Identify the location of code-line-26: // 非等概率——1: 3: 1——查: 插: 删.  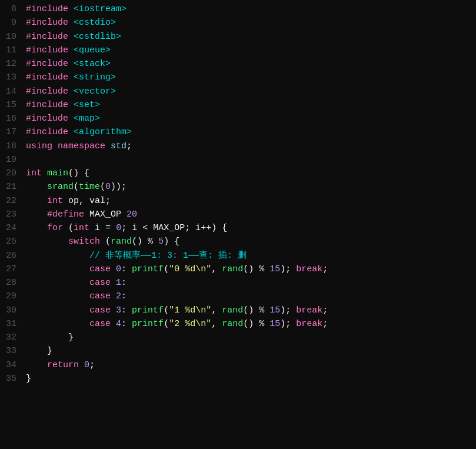
(251, 255).